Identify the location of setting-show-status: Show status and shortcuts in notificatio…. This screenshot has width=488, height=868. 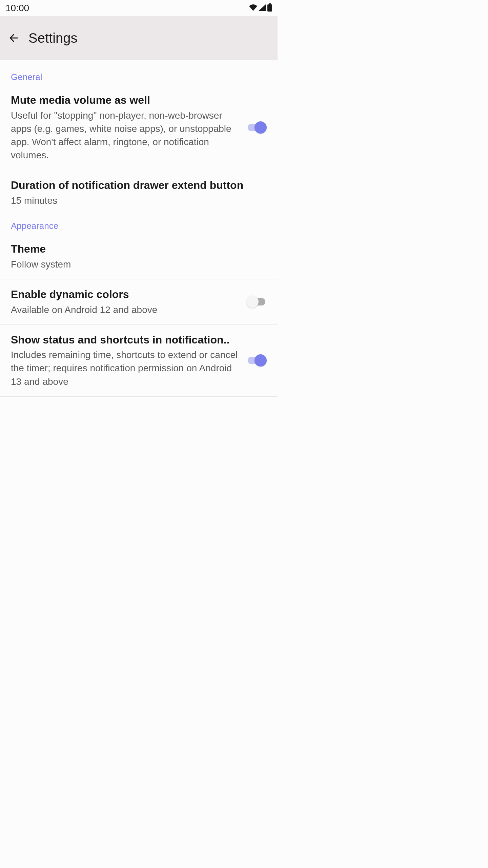
(139, 361).